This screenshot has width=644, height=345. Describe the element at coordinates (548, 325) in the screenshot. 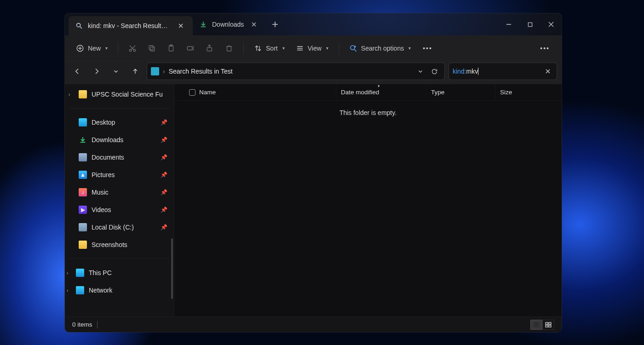

I see `thumbnails-view-button` at that location.